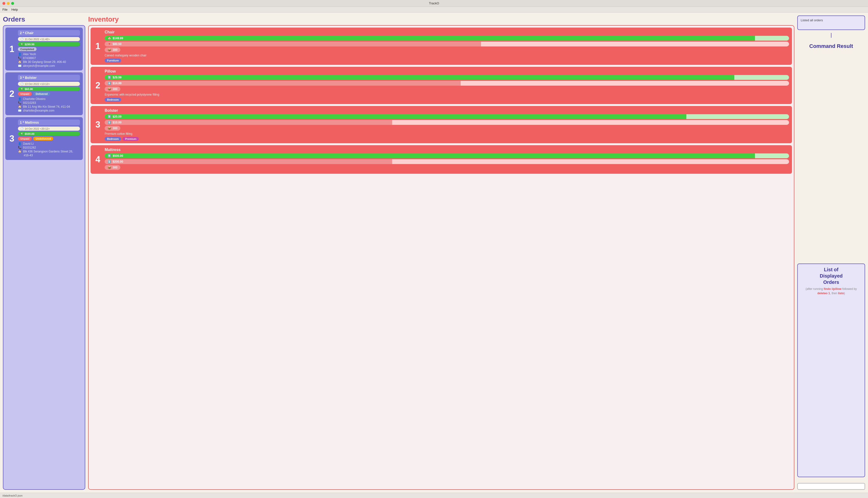  I want to click on down-arrow-icon-4: ⬇️, so click(110, 162).